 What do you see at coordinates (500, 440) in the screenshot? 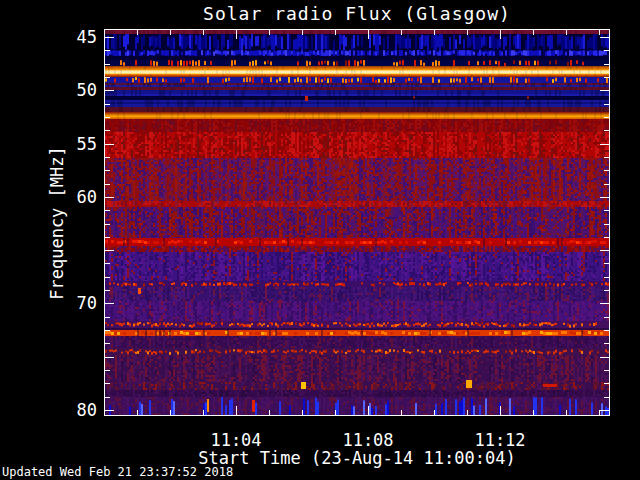
I see `x-tick-label: 11:12` at bounding box center [500, 440].